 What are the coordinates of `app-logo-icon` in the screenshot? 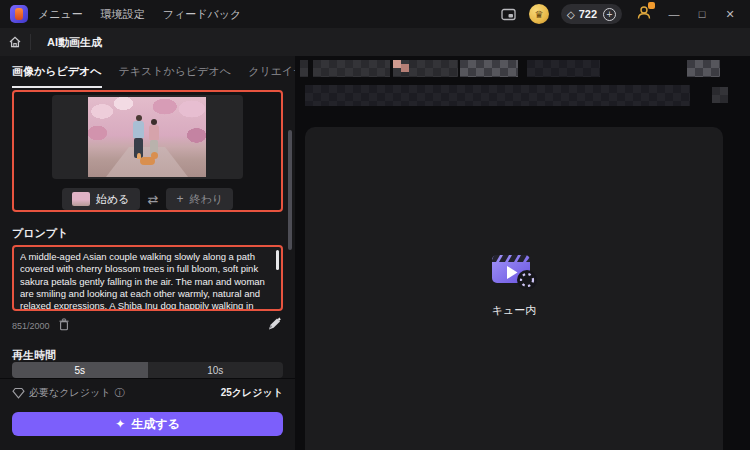 It's located at (19, 14).